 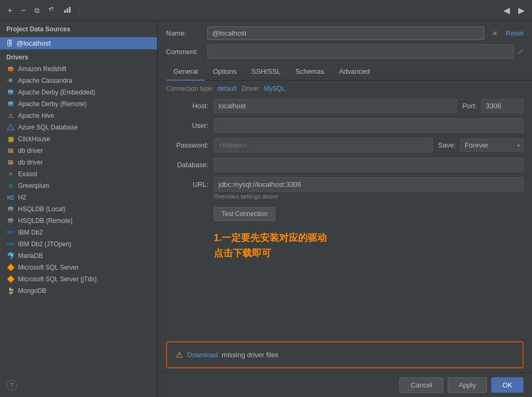 What do you see at coordinates (79, 209) in the screenshot?
I see `driver-item-hsqldb-local: HSQLDB (Local)` at bounding box center [79, 209].